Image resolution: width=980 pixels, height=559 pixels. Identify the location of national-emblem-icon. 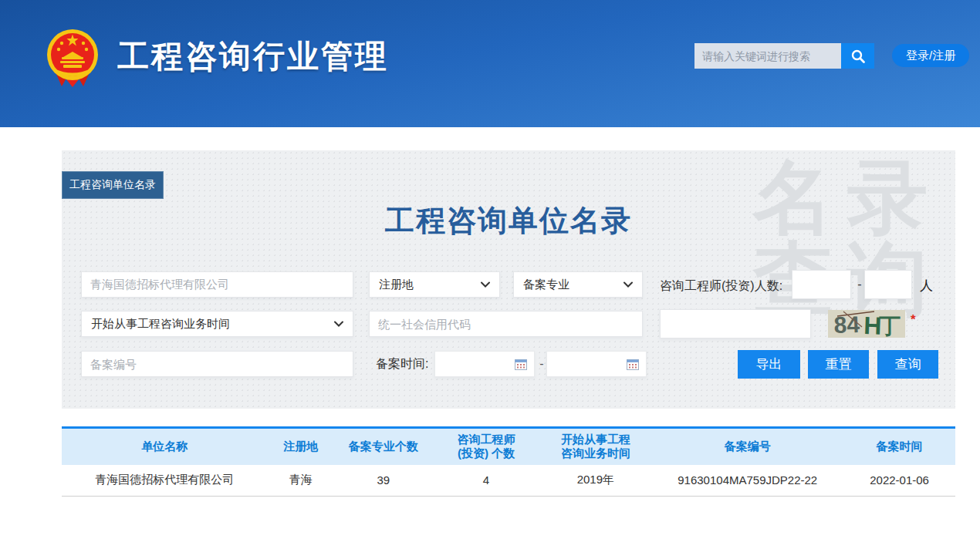
(73, 57).